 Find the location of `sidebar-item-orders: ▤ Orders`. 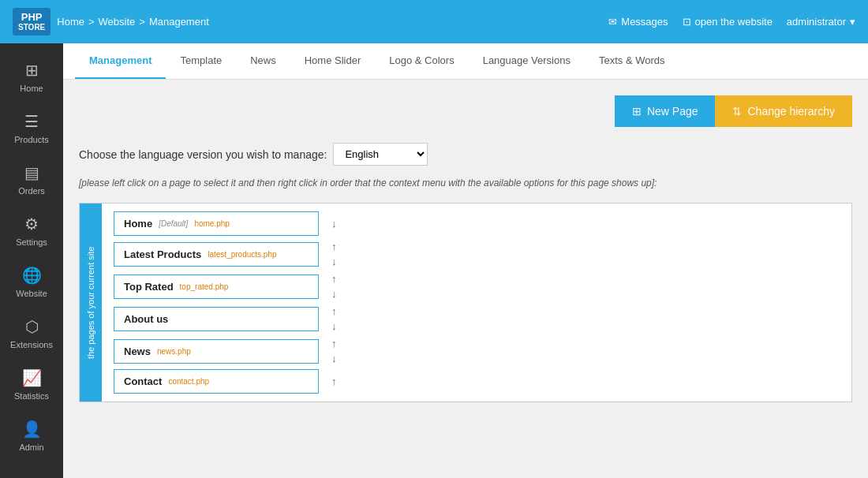

sidebar-item-orders: ▤ Orders is located at coordinates (32, 180).